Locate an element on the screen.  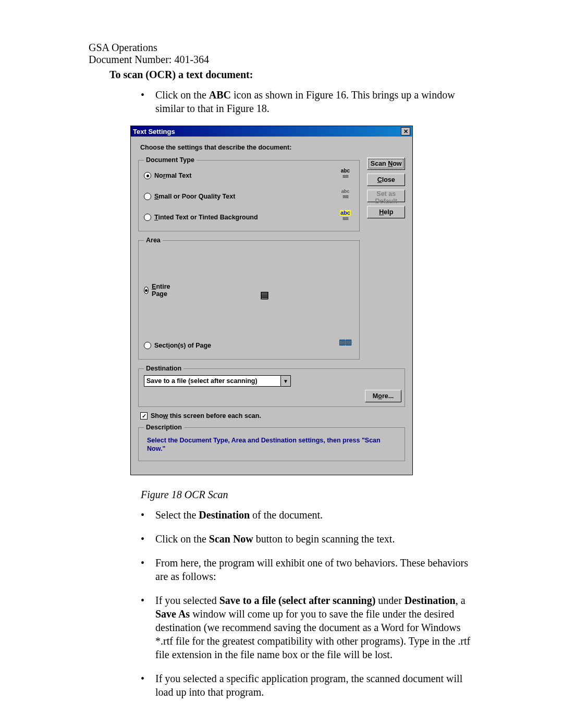
radio-label: Normal Text is located at coordinates (173, 176).